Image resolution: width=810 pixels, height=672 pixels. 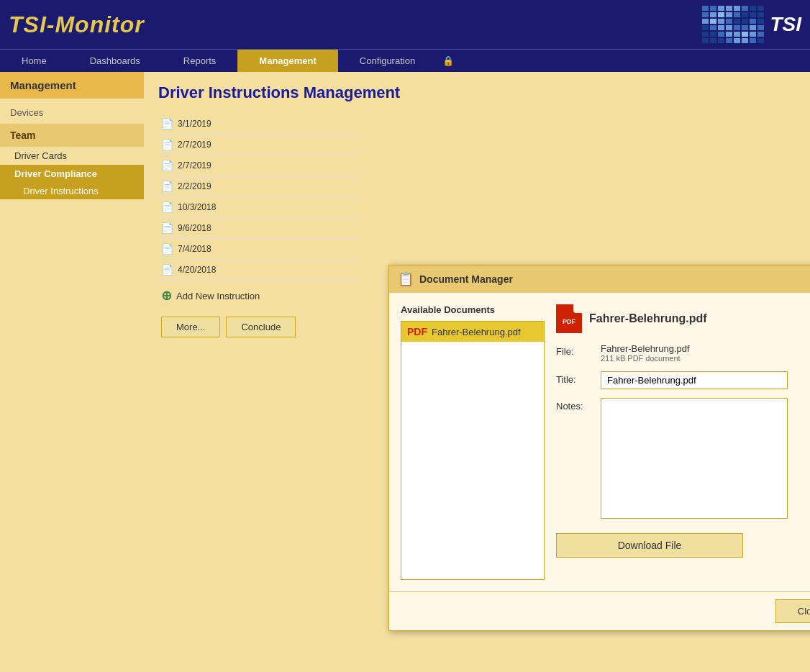 I want to click on instruction-item-2: 📄 2/7/2019, so click(x=259, y=165).